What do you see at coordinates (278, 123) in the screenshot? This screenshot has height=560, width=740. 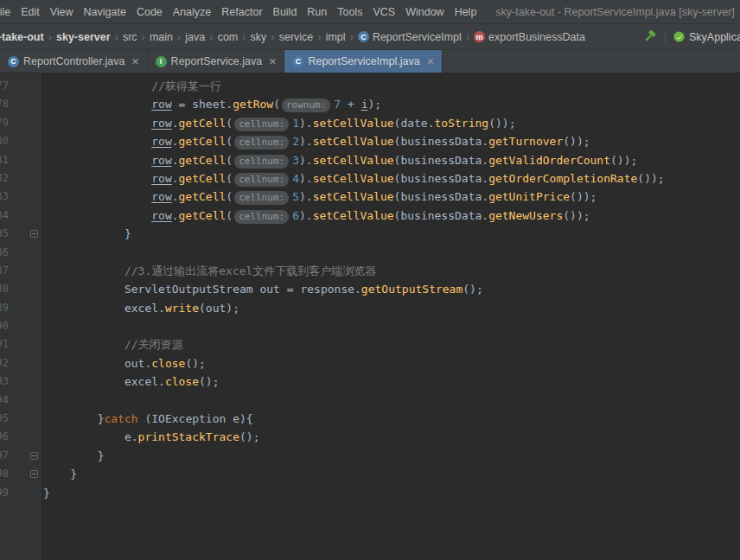 I see `code-text: row.getCell(cellnum:1).setCellValue(date…` at bounding box center [278, 123].